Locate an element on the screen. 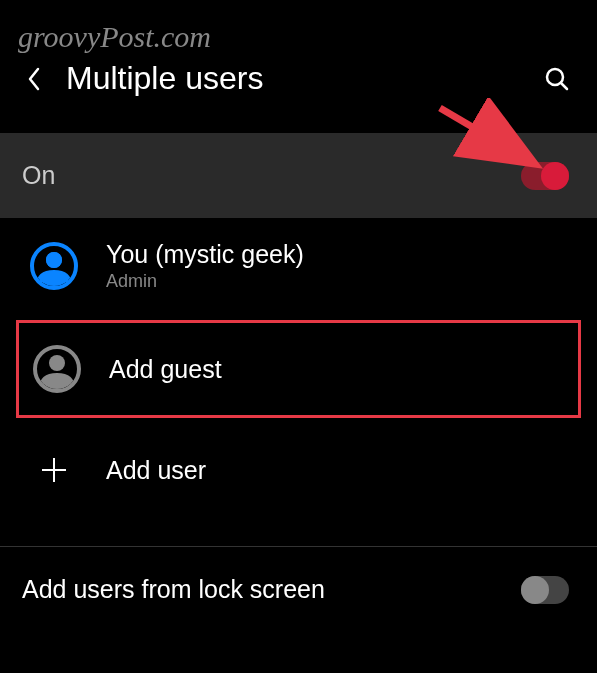 This screenshot has width=597, height=673. user-role: Admin is located at coordinates (205, 282).